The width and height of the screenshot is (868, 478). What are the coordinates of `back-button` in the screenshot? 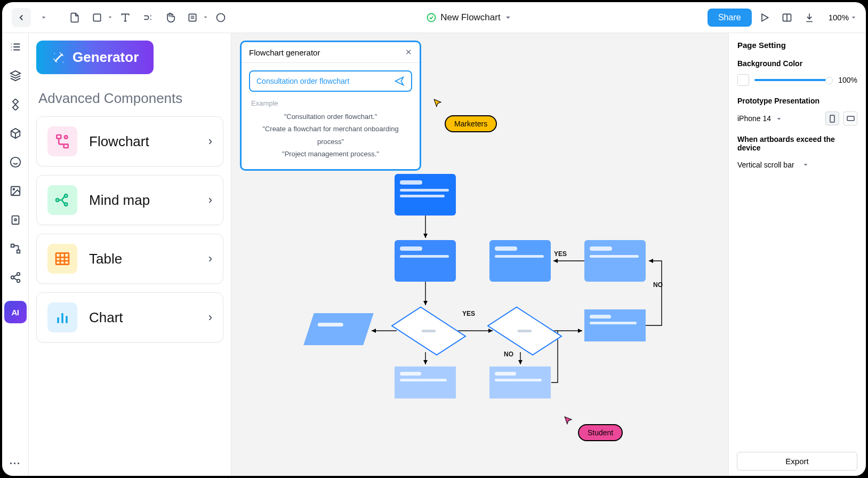 It's located at (21, 18).